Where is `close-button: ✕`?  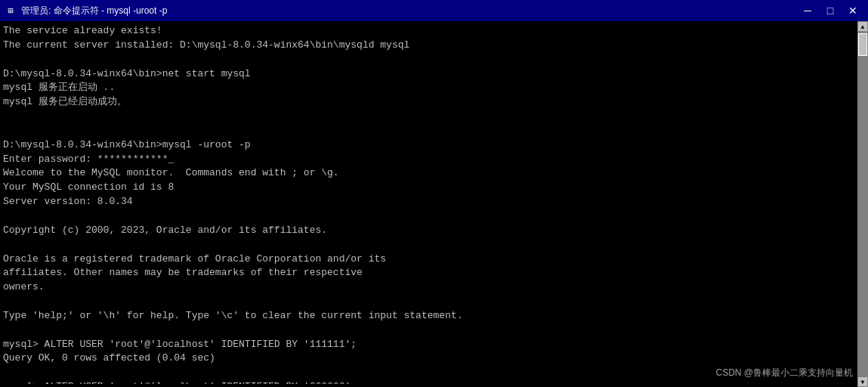
close-button: ✕ is located at coordinates (853, 11).